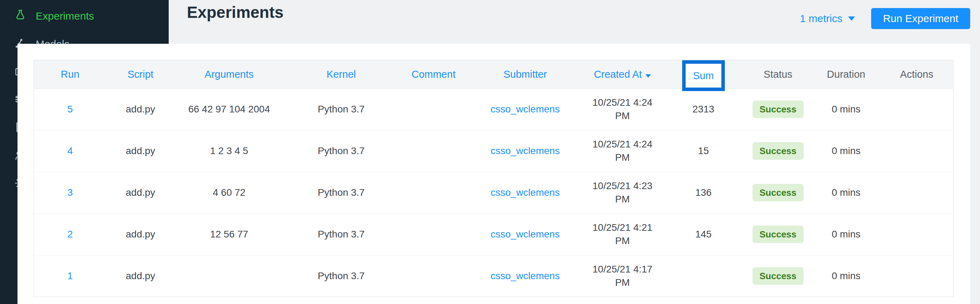  What do you see at coordinates (622, 276) in the screenshot?
I see `created-at-cell: 10/25/21 4:17 PM` at bounding box center [622, 276].